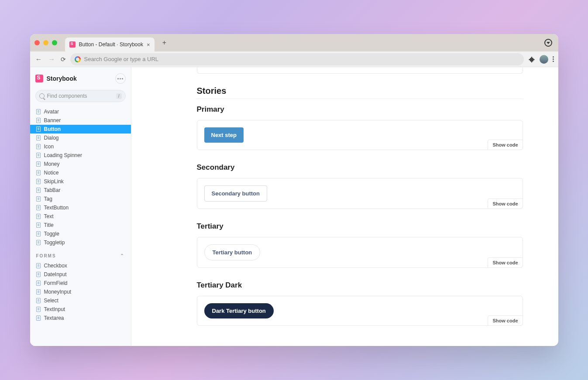  I want to click on sidebar-group-label: FORMS, so click(46, 256).